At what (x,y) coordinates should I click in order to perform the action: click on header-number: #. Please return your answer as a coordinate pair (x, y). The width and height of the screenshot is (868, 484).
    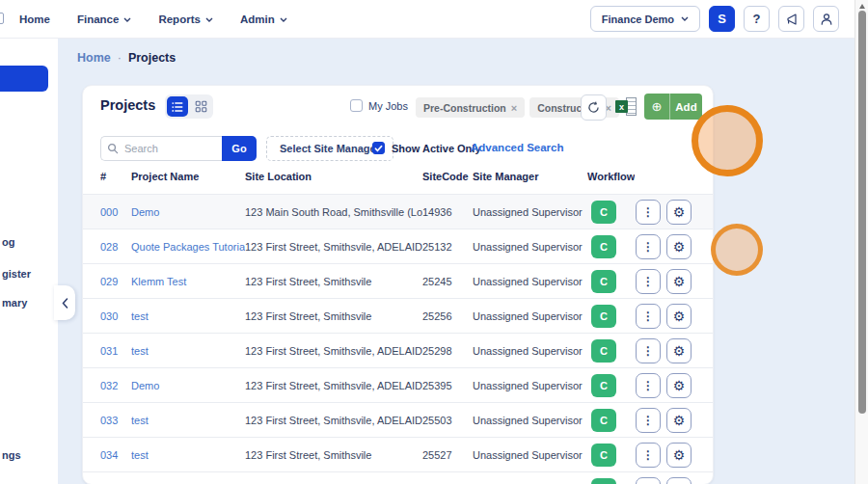
    Looking at the image, I should click on (116, 182).